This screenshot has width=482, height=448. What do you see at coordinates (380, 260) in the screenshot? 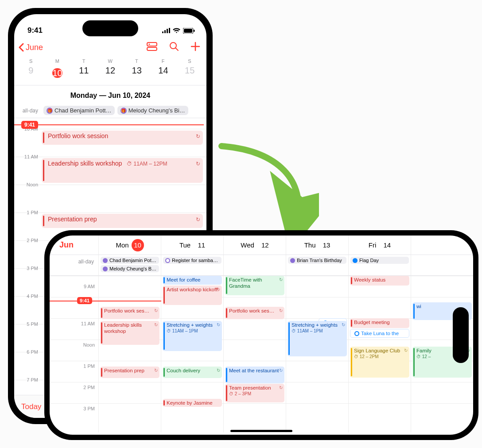
I see `allday-event-chip: Flag Day` at bounding box center [380, 260].